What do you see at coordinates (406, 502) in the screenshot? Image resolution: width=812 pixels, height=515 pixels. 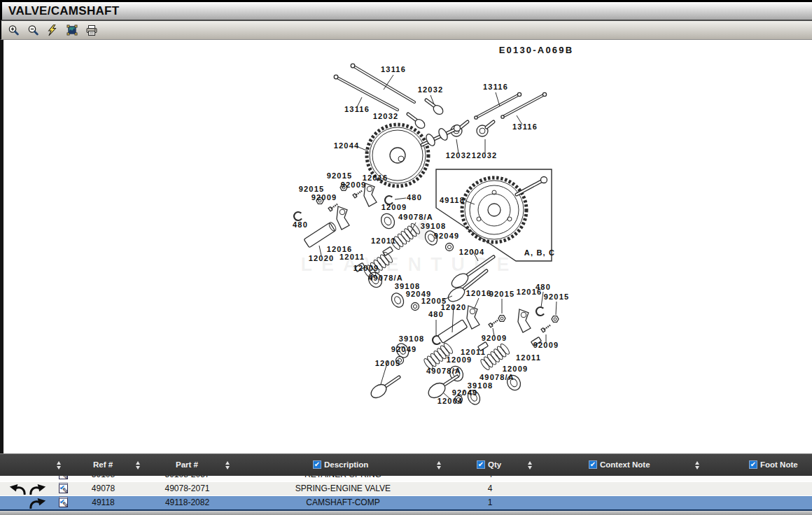 I see `table-row: ✔✎4911849118-2082CAMSHAFT-COMP1` at bounding box center [406, 502].